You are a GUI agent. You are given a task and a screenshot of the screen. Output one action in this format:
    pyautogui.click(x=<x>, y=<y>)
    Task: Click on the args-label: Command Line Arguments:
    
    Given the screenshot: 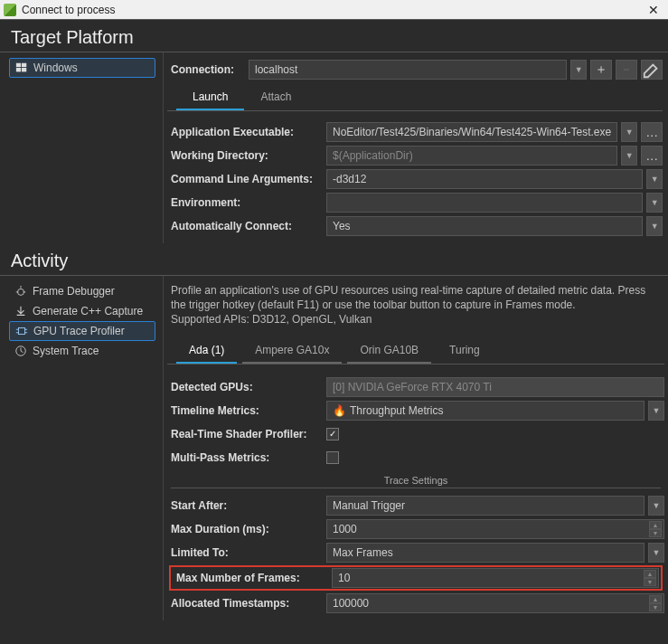 What is the action you would take?
    pyautogui.click(x=245, y=179)
    